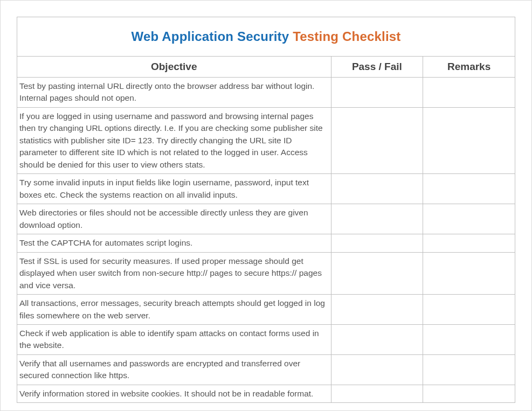  I want to click on table-row: Test if SSL is used for security measure…, so click(266, 273).